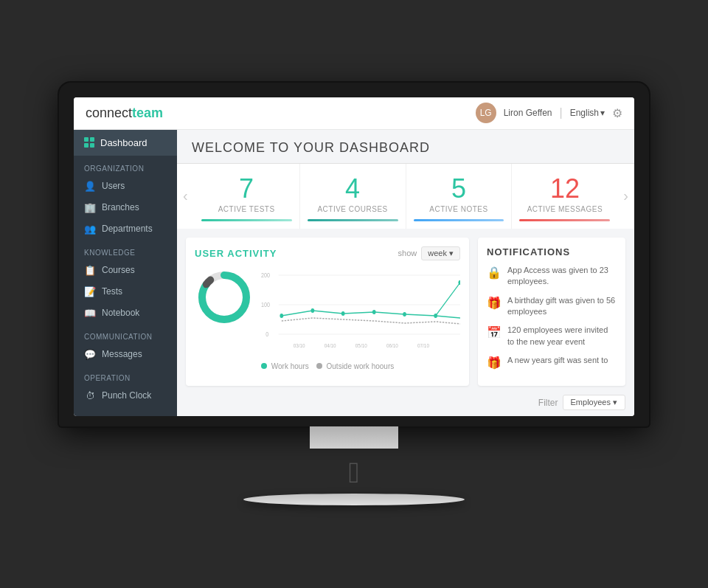 This screenshot has height=588, width=708. I want to click on svg-text: 03/10, so click(299, 345).